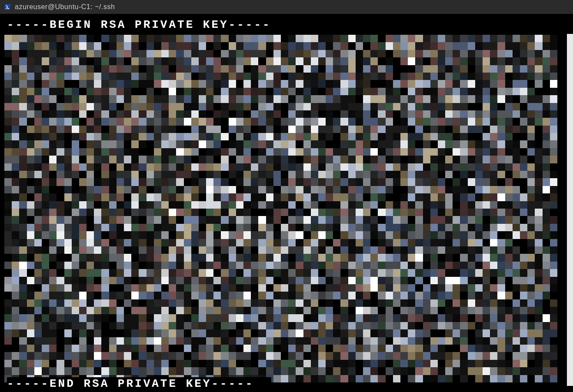 The height and width of the screenshot is (392, 573). Describe the element at coordinates (570, 210) in the screenshot. I see `terminal-scrollbar` at that location.